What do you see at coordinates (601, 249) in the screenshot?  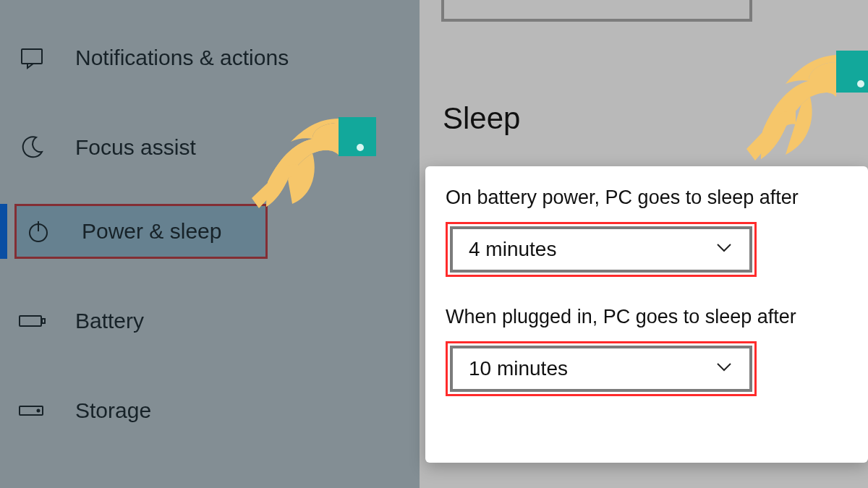 I see `battery-sleep-highlight: 4 minutes` at bounding box center [601, 249].